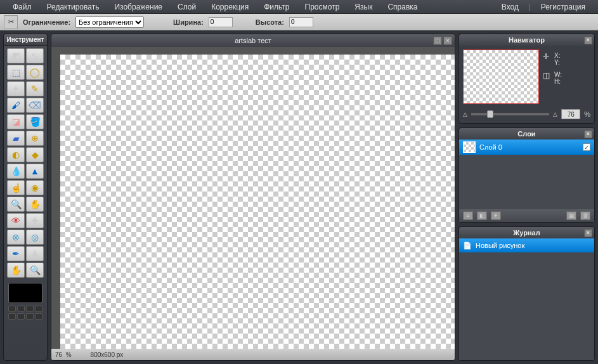  Describe the element at coordinates (465, 114) in the screenshot. I see `zoom-out-icon: △` at that location.